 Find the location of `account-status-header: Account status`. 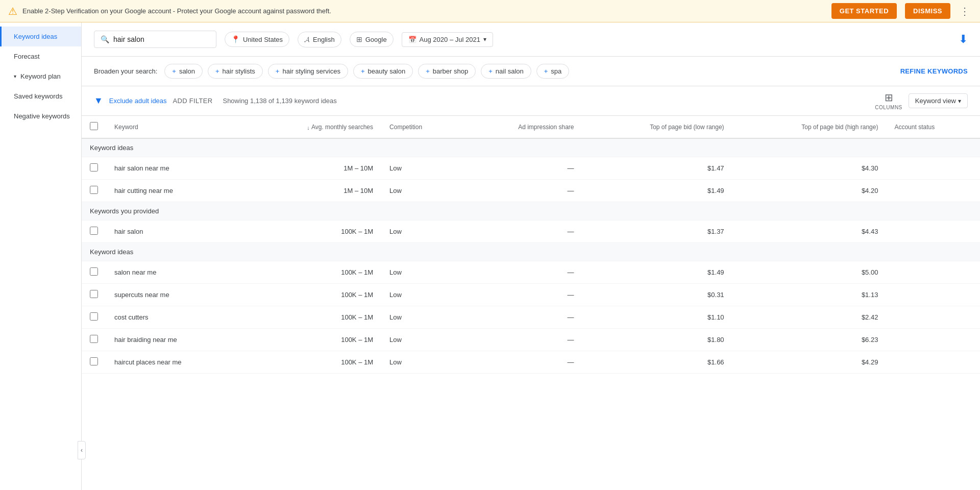

account-status-header: Account status is located at coordinates (933, 127).